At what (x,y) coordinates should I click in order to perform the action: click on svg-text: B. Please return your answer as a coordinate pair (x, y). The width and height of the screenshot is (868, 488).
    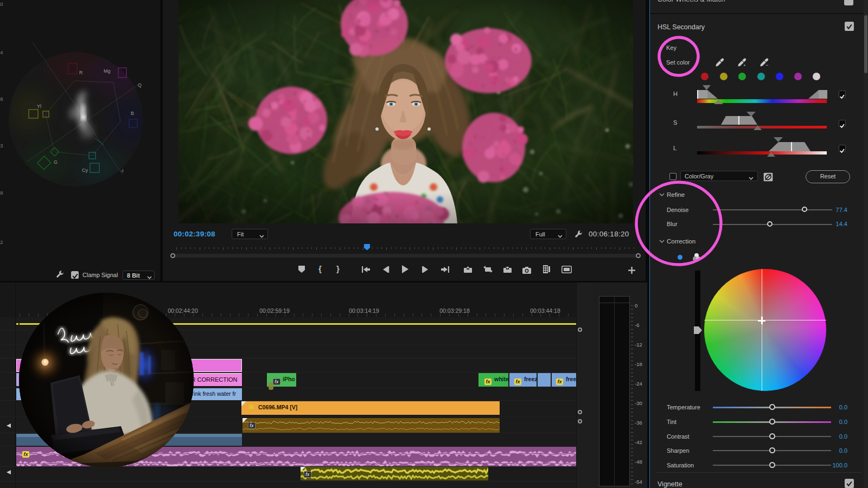
    Looking at the image, I should click on (132, 113).